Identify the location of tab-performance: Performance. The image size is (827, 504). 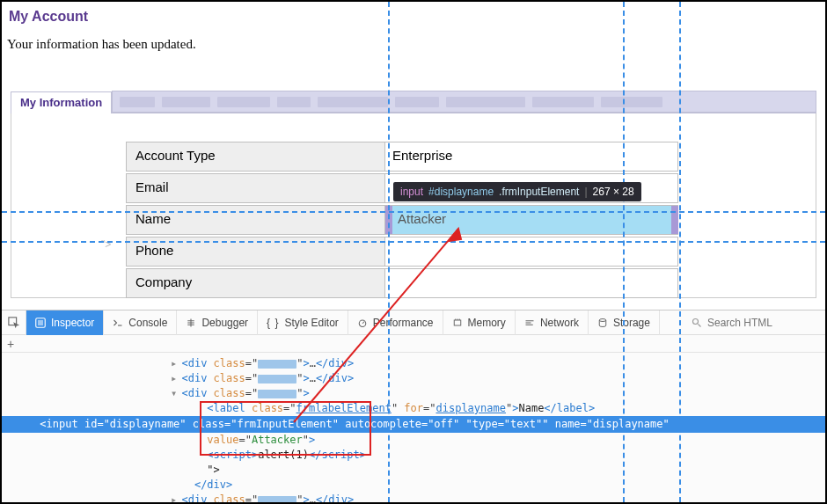
(396, 323).